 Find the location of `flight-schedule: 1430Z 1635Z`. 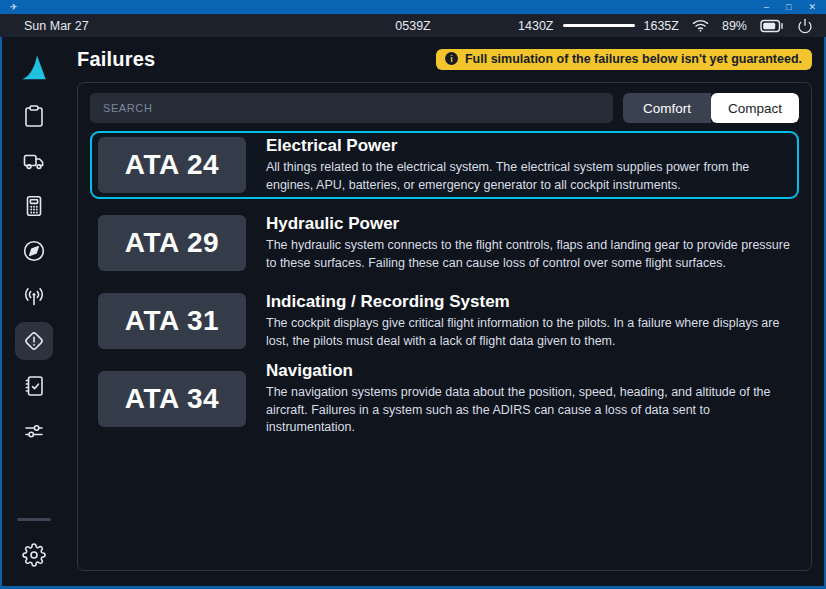

flight-schedule: 1430Z 1635Z is located at coordinates (598, 26).